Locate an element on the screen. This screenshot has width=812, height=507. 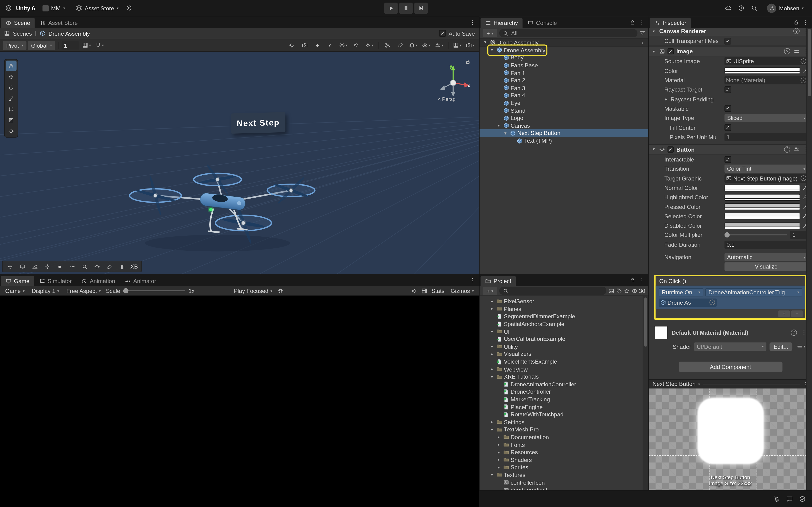
fade-duration-field: 0.1 is located at coordinates (766, 244).